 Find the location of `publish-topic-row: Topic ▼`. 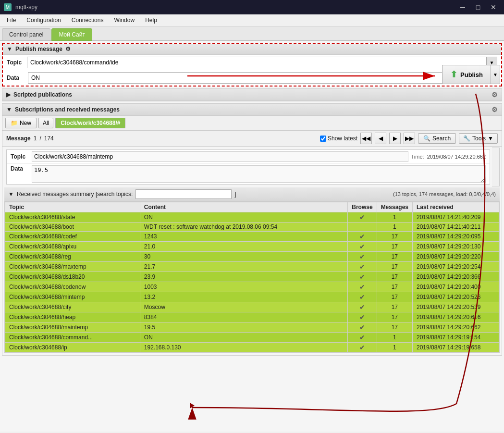

publish-topic-row: Topic ▼ is located at coordinates (252, 62).